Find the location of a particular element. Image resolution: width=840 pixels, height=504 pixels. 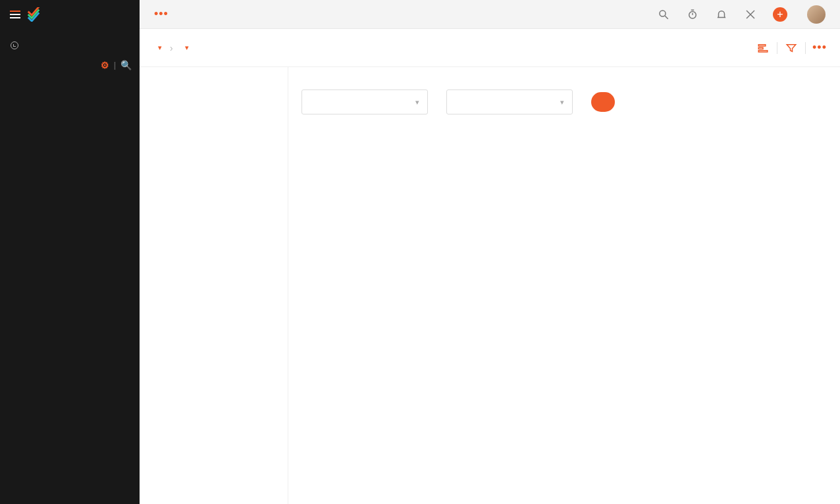

criteria1-select: ▾ is located at coordinates (365, 102).